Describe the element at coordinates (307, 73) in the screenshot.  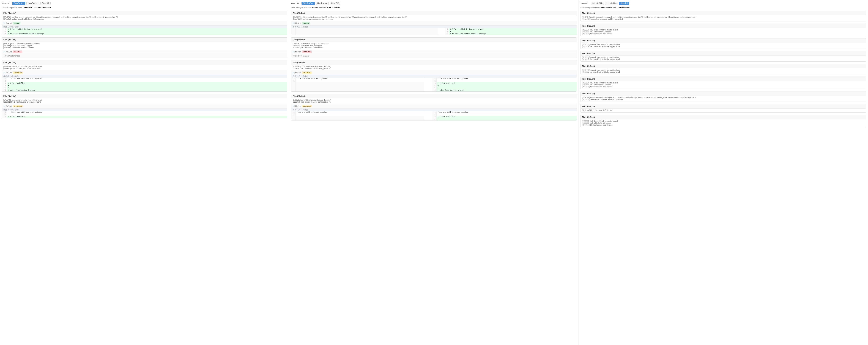
I see `middle-file1-1-badge: CHANGED` at that location.